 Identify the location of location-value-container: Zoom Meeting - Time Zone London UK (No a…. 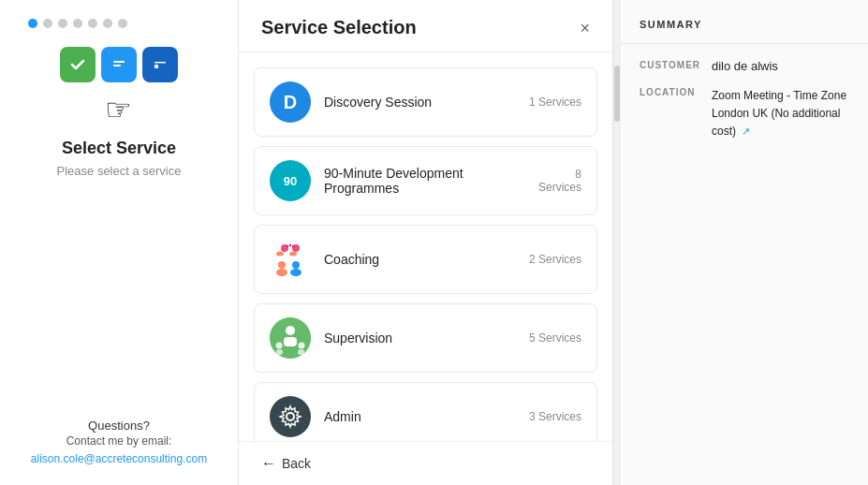
(781, 112).